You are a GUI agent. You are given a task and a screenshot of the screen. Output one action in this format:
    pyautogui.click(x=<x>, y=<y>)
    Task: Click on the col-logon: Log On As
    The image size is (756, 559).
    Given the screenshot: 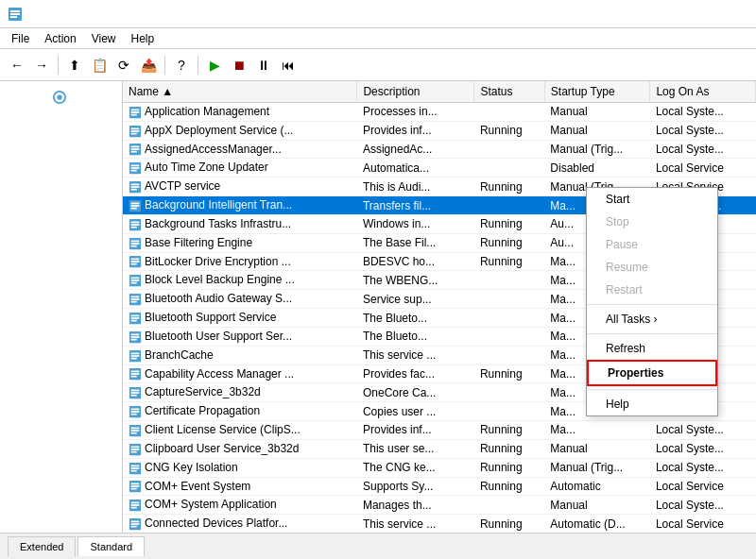 What is the action you would take?
    pyautogui.click(x=703, y=93)
    